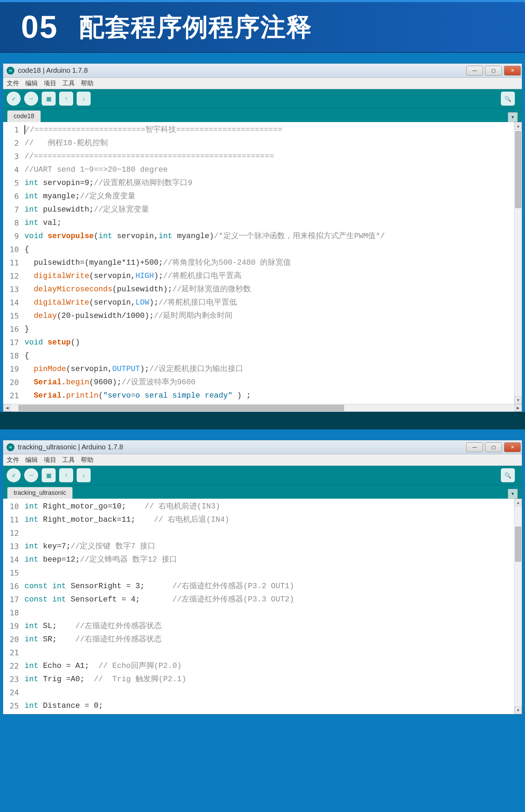 The height and width of the screenshot is (812, 525). I want to click on token-text: SensorRight = 3;, so click(119, 586).